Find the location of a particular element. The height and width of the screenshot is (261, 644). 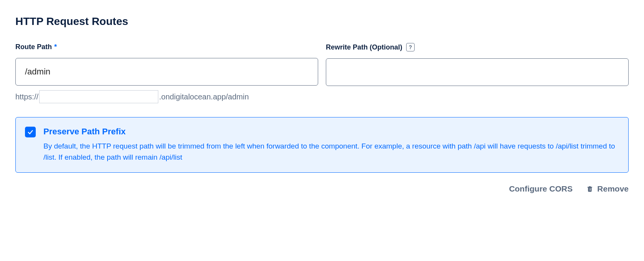

actions-row: Configure CORS Remove is located at coordinates (322, 189).